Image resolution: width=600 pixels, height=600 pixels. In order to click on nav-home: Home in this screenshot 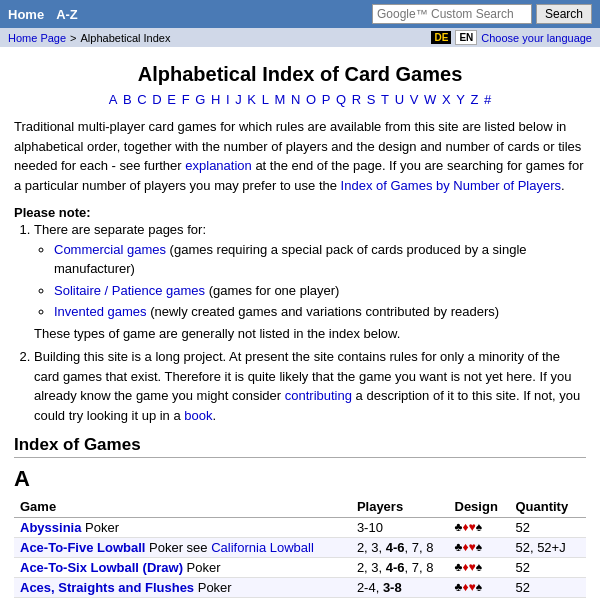, I will do `click(26, 14)`.